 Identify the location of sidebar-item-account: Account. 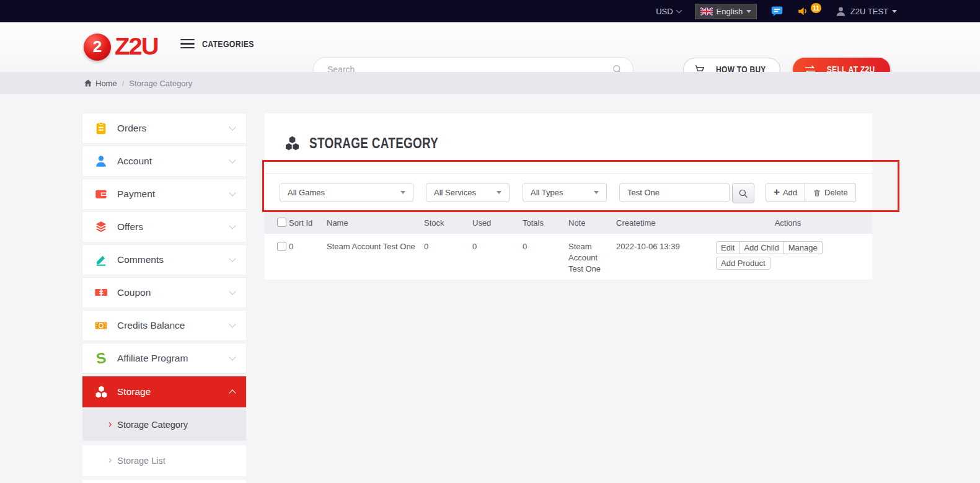
(164, 161).